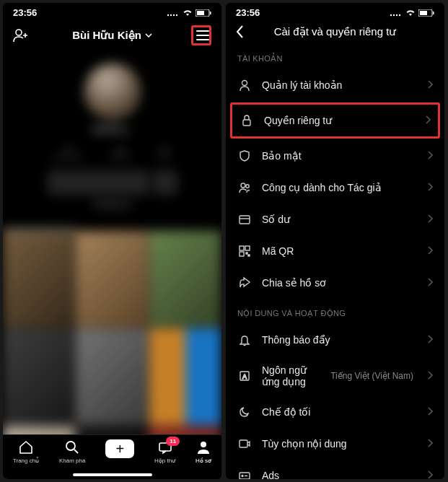  Describe the element at coordinates (335, 376) in the screenshot. I see `row-language: A Ngôn ngữ ứng dụng Tiếng Việt (Việt Nam…` at that location.